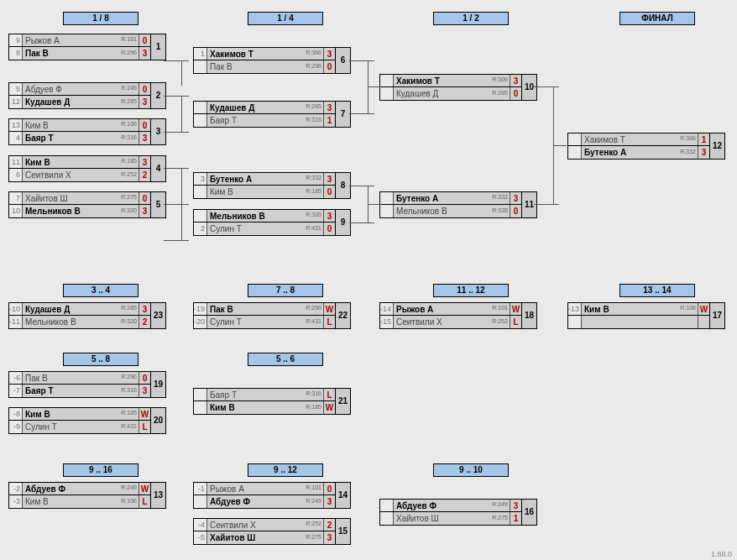 The height and width of the screenshot is (560, 737). What do you see at coordinates (314, 537) in the screenshot?
I see `rating: R:275` at bounding box center [314, 537].